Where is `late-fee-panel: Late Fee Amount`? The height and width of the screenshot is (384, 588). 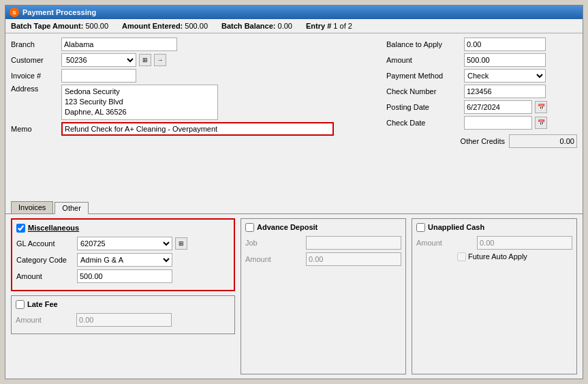
late-fee-panel: Late Fee Amount is located at coordinates (123, 315).